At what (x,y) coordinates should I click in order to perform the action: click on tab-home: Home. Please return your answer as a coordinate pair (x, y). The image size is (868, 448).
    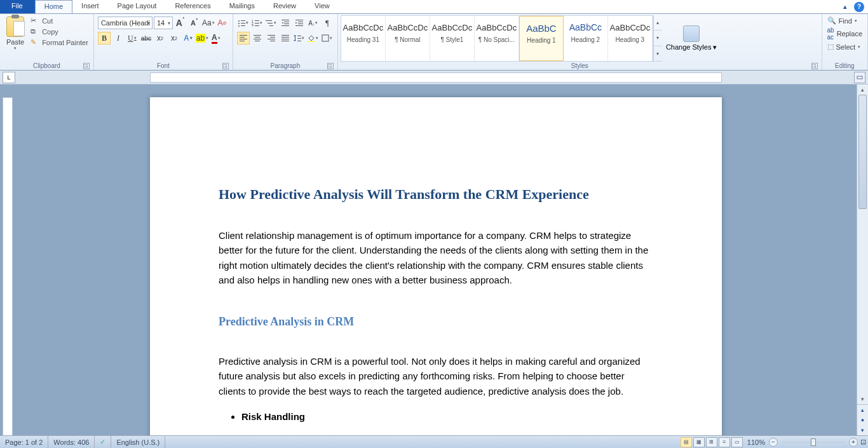
    Looking at the image, I should click on (53, 6).